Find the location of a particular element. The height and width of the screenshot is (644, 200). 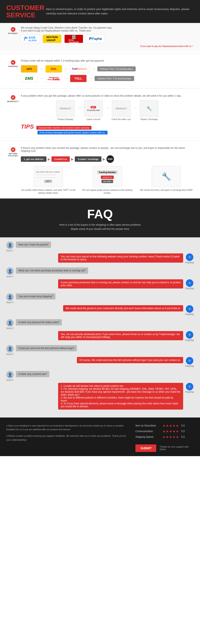

warranty-step-1: PRODUCT Product Disqualy is located at coordinates (65, 110).